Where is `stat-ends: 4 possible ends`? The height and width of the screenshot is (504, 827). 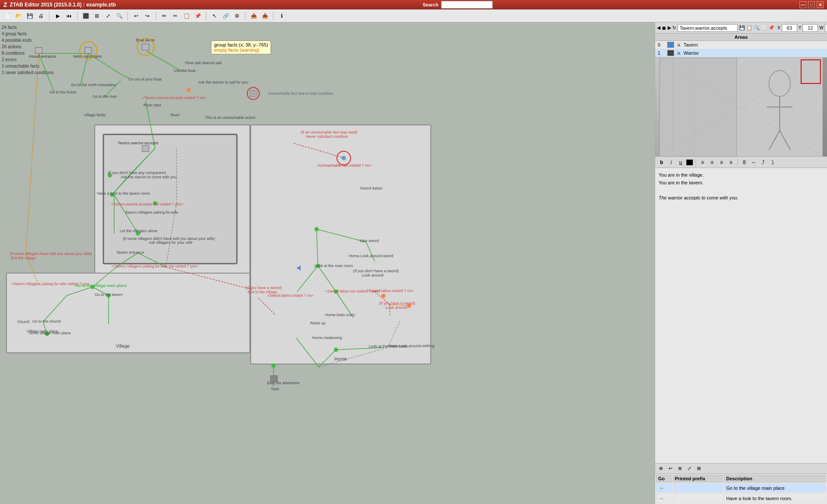
stat-ends: 4 possible ends is located at coordinates (28, 40).